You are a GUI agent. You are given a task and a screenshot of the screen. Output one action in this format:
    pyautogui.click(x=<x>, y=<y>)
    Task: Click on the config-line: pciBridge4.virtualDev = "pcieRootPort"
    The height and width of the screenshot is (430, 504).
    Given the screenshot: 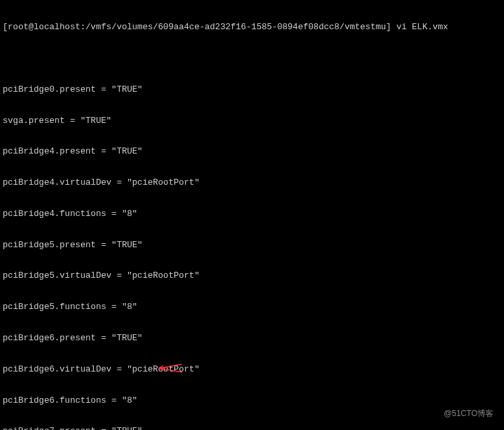 What is the action you would take?
    pyautogui.click(x=252, y=183)
    